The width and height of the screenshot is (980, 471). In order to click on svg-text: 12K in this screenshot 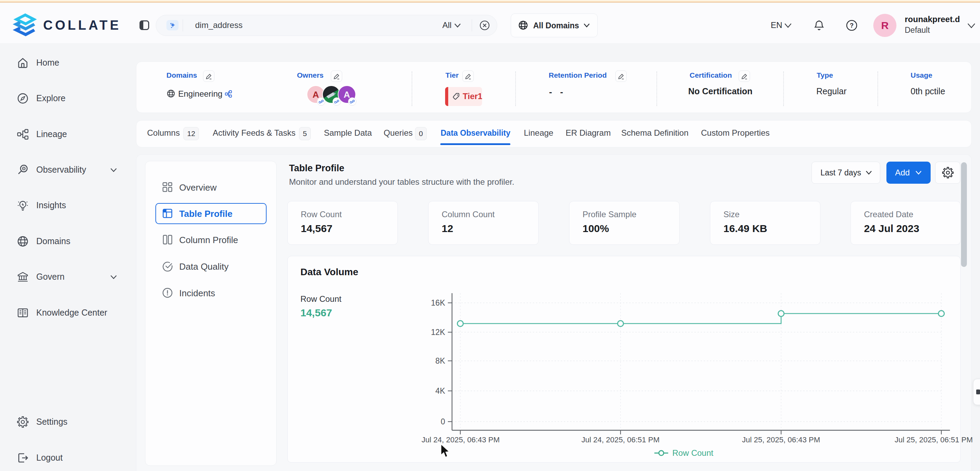, I will do `click(438, 332)`.